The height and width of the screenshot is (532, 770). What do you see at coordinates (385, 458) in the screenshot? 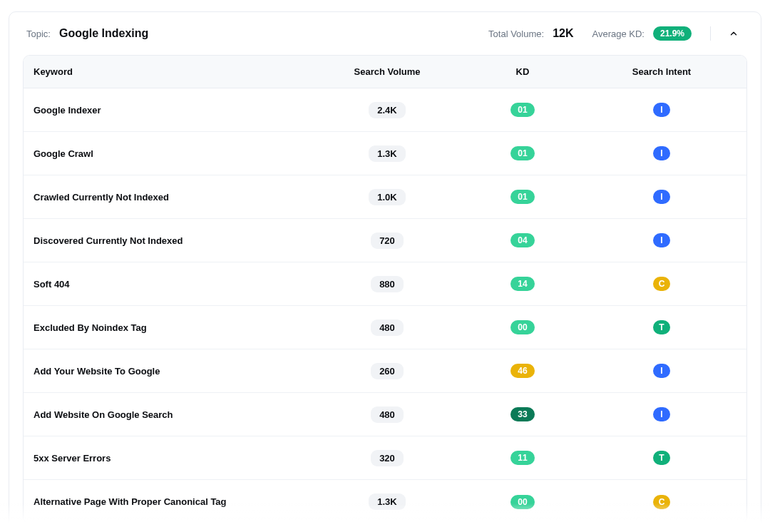
I see `table-row: 5xx Server Errors32011T` at bounding box center [385, 458].